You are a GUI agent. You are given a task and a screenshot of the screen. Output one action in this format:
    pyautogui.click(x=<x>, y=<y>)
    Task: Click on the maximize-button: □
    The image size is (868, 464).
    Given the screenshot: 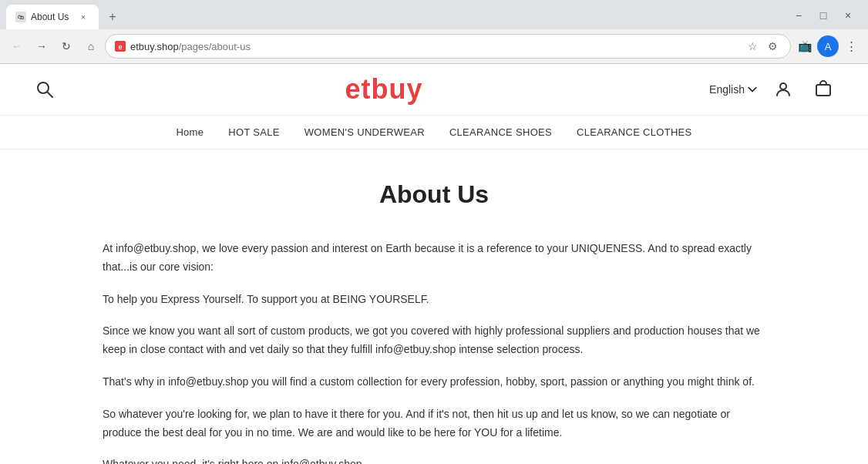 What is the action you would take?
    pyautogui.click(x=823, y=15)
    